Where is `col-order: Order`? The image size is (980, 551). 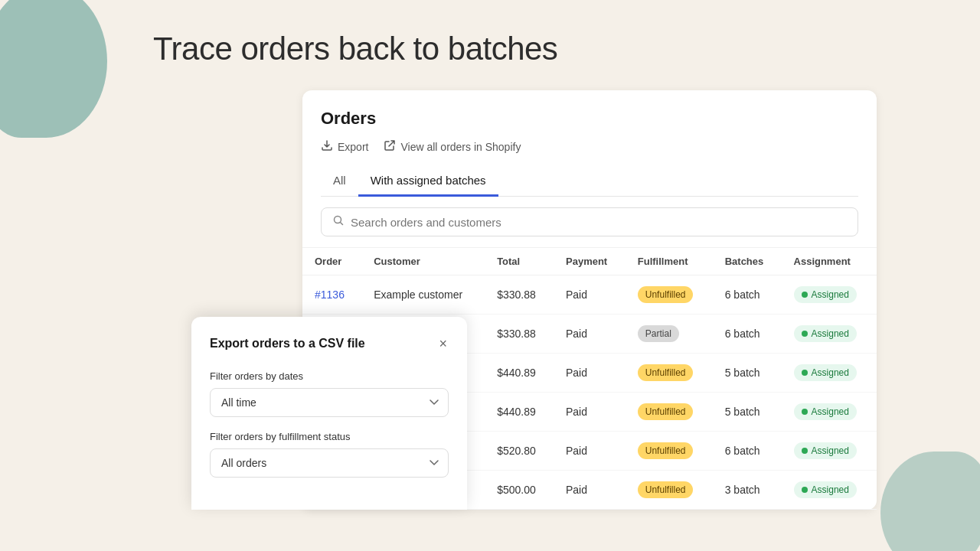
col-order: Order is located at coordinates (332, 262).